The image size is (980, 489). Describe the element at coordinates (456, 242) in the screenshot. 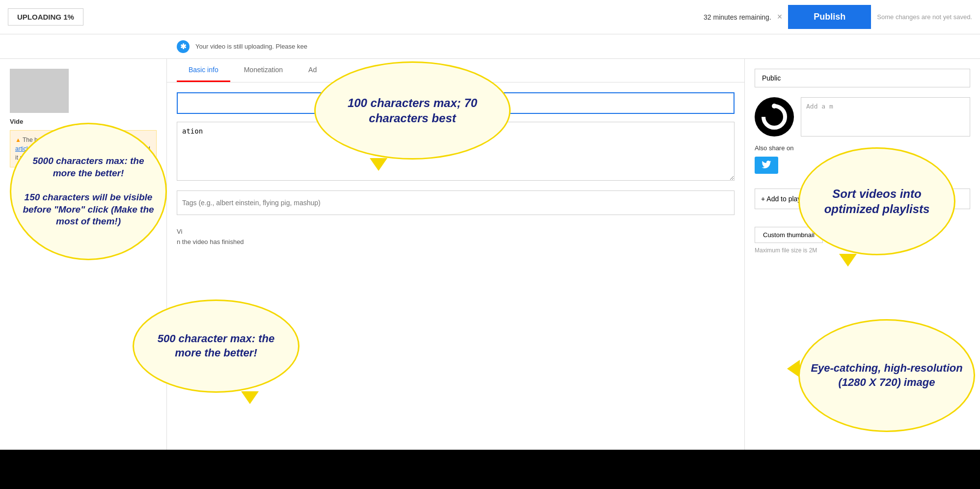

I see `visibility-note: n the video has finished` at that location.